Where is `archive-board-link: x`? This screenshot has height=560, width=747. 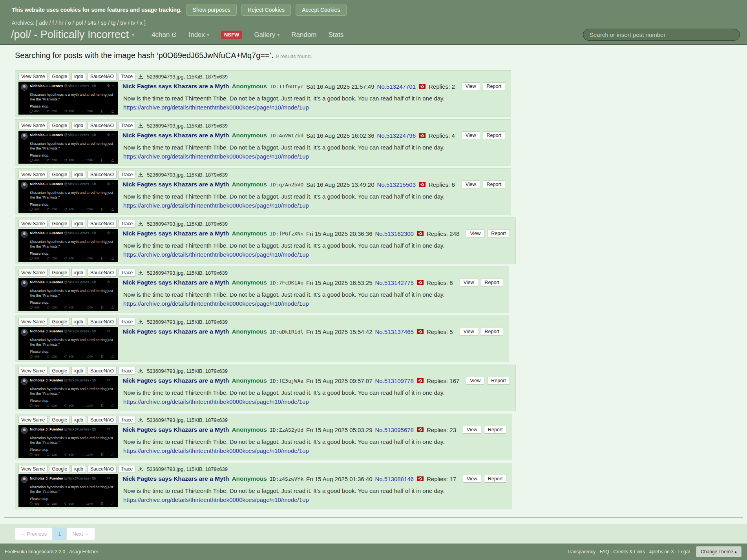 archive-board-link: x is located at coordinates (141, 23).